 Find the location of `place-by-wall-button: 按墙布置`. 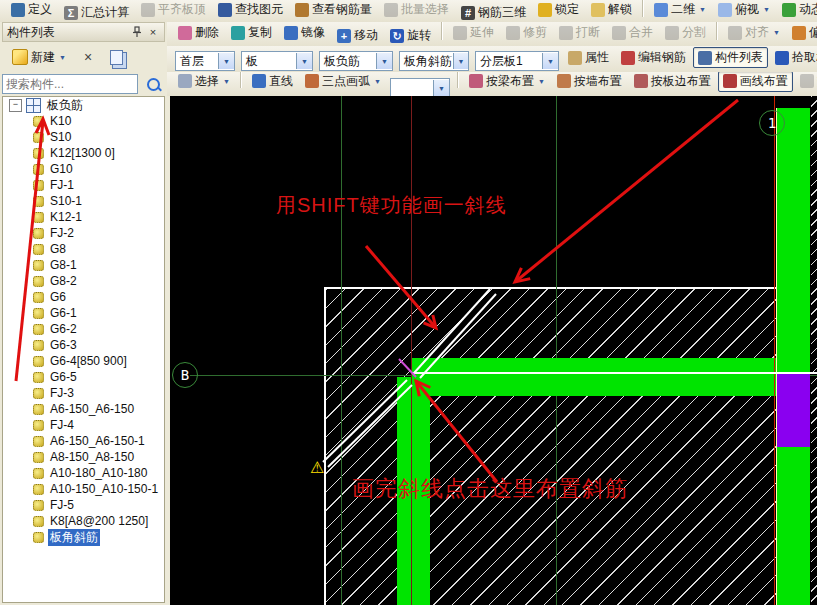

place-by-wall-button: 按墙布置 is located at coordinates (590, 82).